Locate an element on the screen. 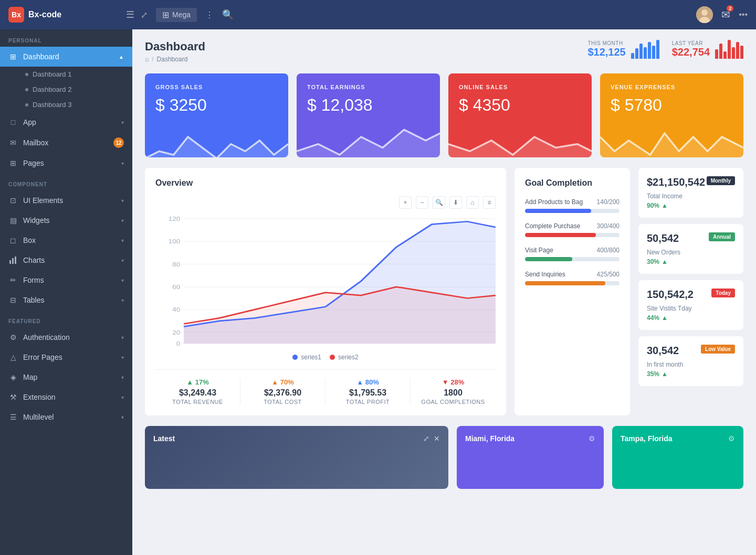 This screenshot has height=555, width=756. bottom-card-latest: Latest ⤢ ✕ is located at coordinates (297, 457).